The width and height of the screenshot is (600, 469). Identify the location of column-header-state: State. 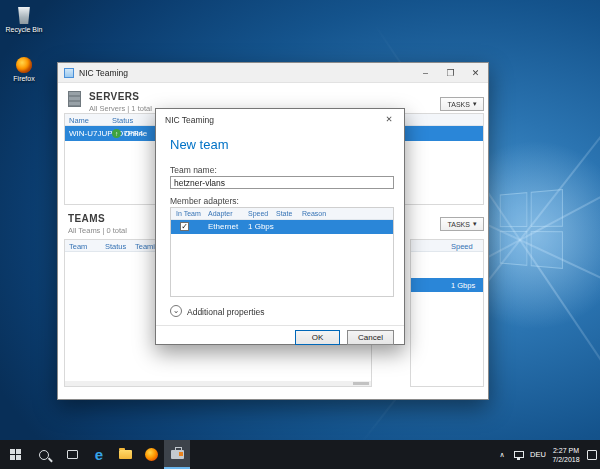
(284, 214).